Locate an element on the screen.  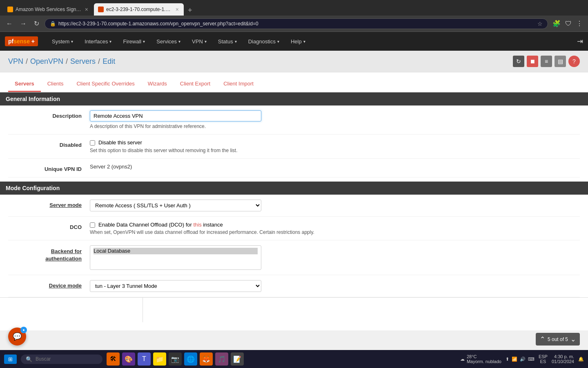
tab-client-import: Client Import is located at coordinates (238, 84).